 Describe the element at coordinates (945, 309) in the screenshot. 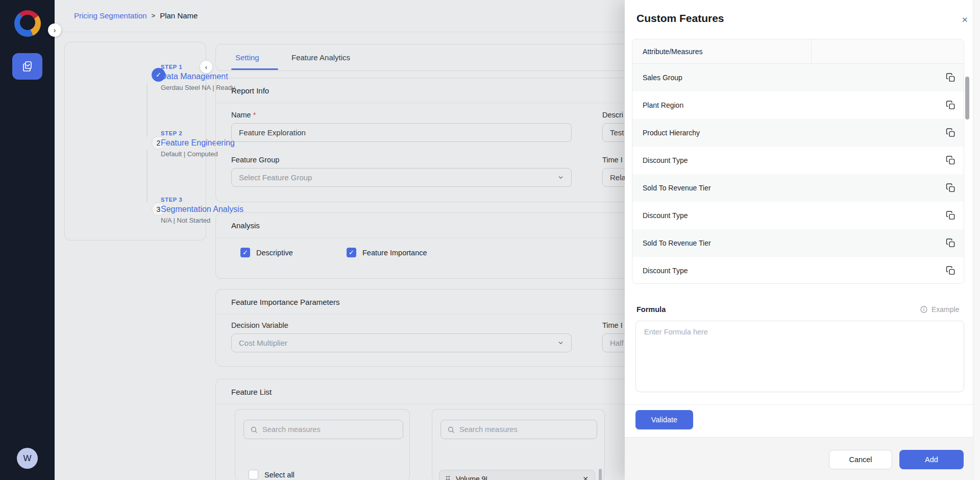

I see `example-label: Example` at that location.